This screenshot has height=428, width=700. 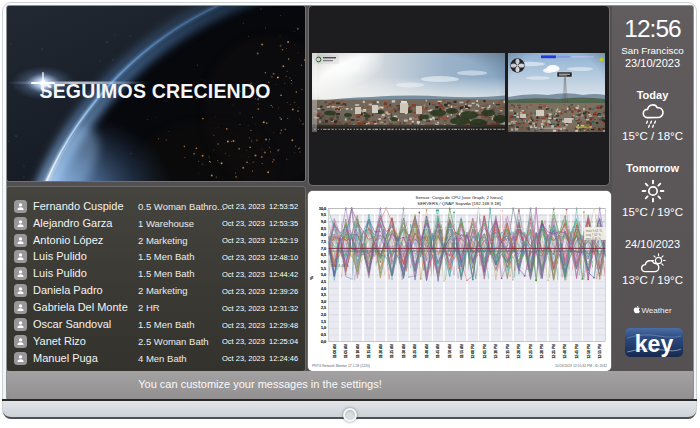 I want to click on svg-text:Sensor: Carga de CPU [sive Gra: Sensor: Carga de CPU [sive Graph, 2 hora…, so click(x=460, y=198).